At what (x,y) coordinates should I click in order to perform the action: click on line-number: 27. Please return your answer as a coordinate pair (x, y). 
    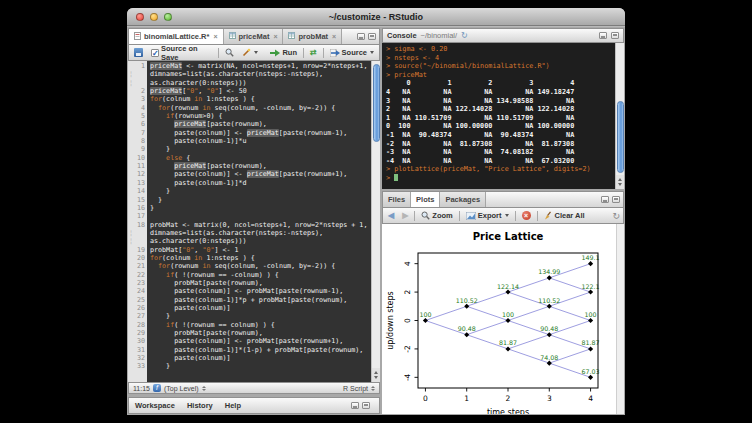
    Looking at the image, I should click on (136, 316).